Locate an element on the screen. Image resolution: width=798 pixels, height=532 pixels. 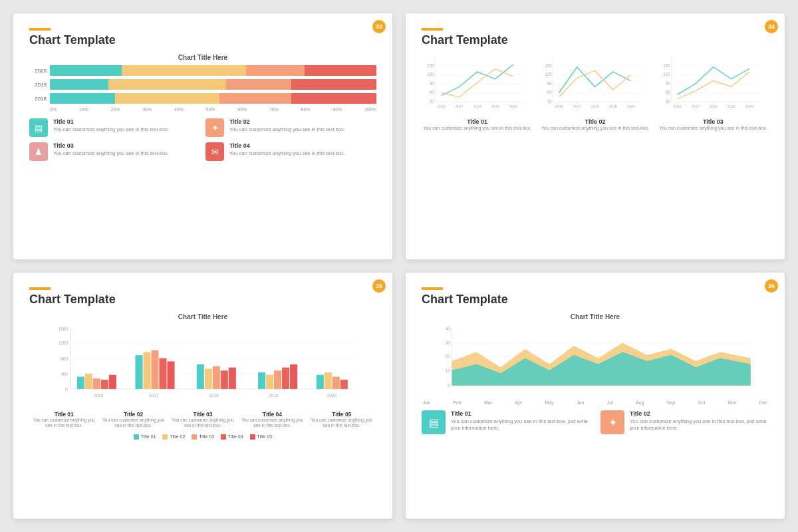
grouped-bar-svg: 0 400 800 1200 1600 is located at coordinates (203, 364).